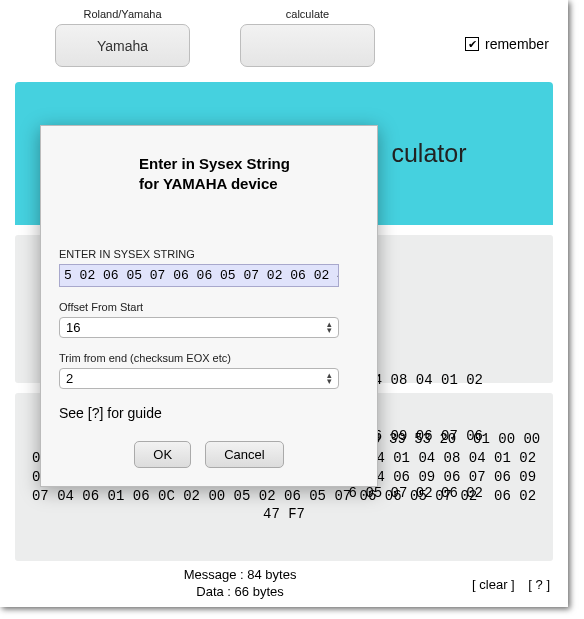  Describe the element at coordinates (98, 183) in the screenshot. I see `question-icon: ?` at that location.